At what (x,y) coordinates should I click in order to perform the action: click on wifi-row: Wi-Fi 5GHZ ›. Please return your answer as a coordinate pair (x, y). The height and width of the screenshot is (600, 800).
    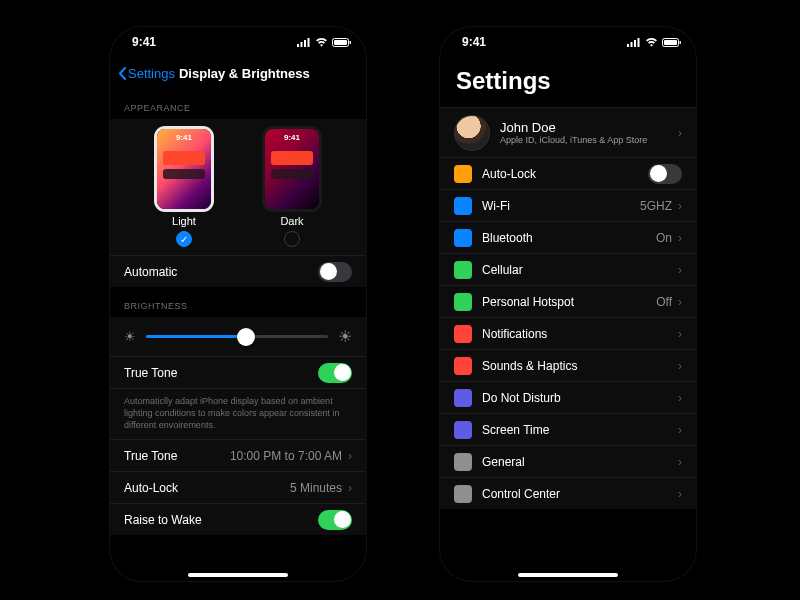
    Looking at the image, I should click on (568, 205).